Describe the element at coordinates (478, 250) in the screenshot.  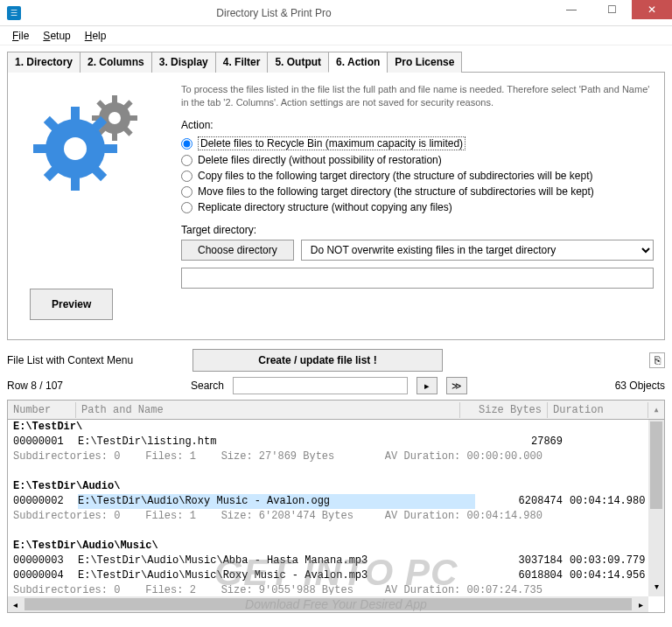
I see `overwrite-select: Do NOT overwrite existing files in the t…` at that location.